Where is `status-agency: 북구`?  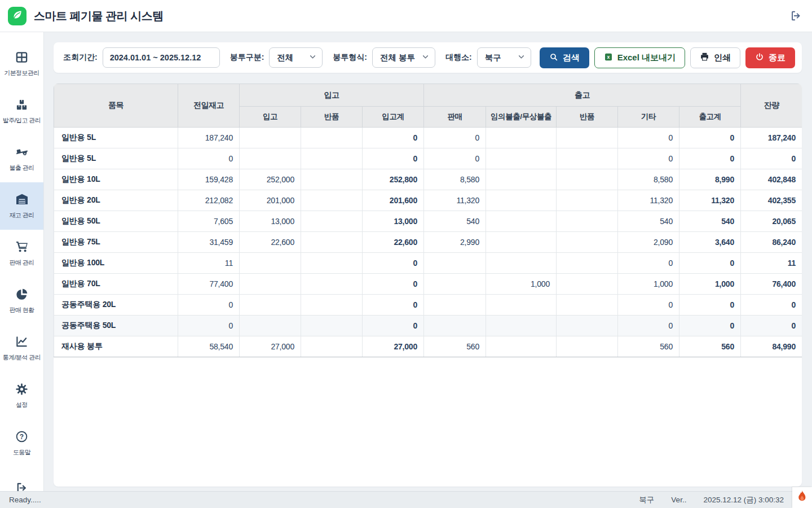
status-agency: 북구 is located at coordinates (646, 500).